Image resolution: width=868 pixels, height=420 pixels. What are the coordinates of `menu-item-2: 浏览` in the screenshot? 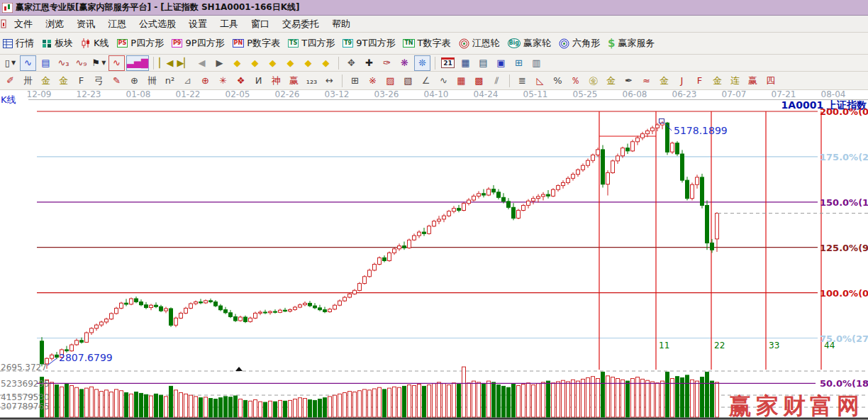 It's located at (55, 24).